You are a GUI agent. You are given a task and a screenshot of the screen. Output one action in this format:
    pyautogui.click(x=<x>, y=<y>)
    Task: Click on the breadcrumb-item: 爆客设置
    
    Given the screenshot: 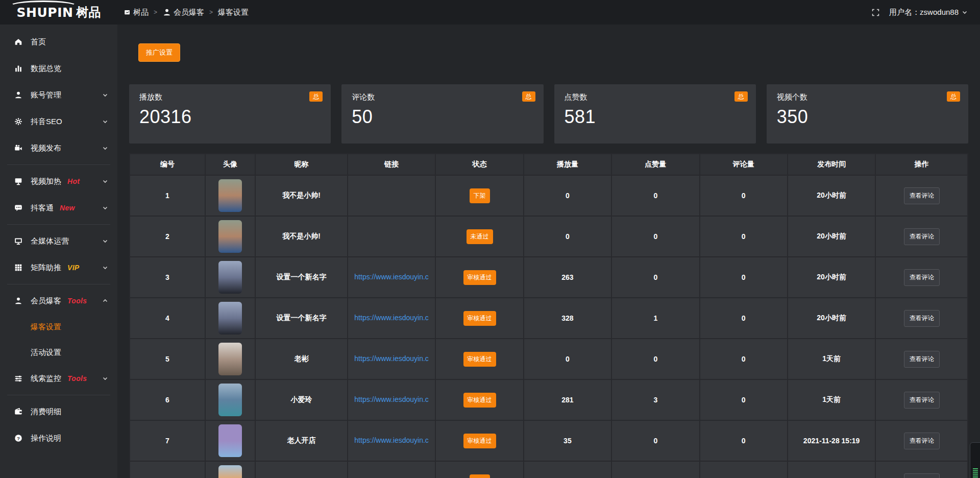 What is the action you would take?
    pyautogui.click(x=233, y=12)
    